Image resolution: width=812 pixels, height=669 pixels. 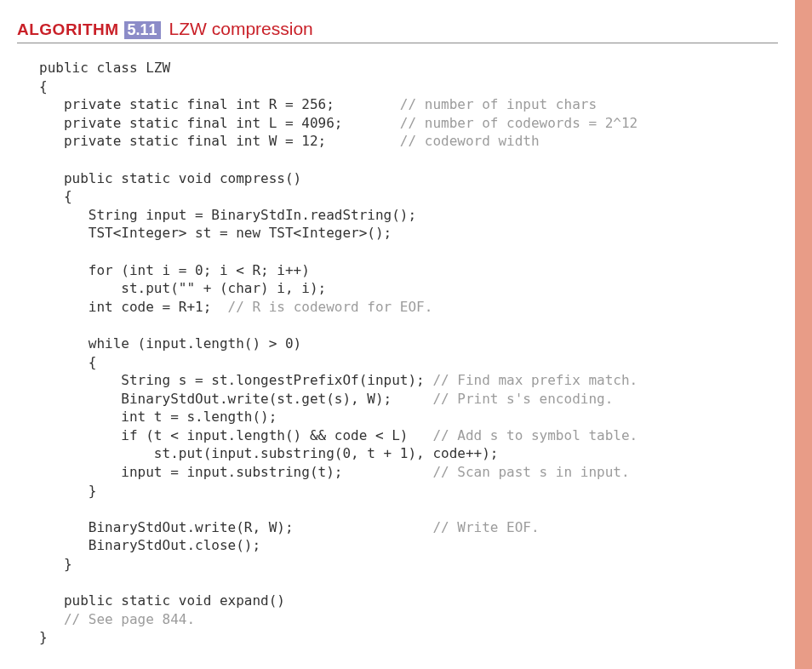 I want to click on code-line: BinaryStdOut.write(st.get(s), W);, so click(x=236, y=398).